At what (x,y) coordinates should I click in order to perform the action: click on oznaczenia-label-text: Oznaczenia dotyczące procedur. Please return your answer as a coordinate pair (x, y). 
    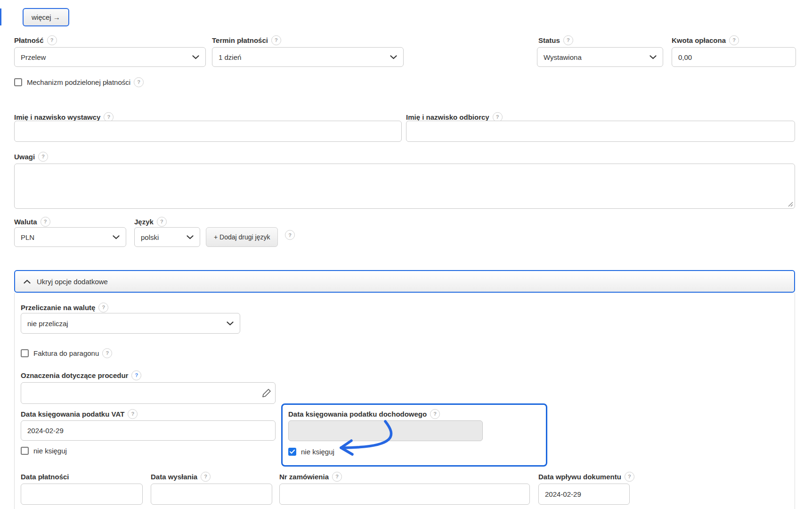
    Looking at the image, I should click on (74, 375).